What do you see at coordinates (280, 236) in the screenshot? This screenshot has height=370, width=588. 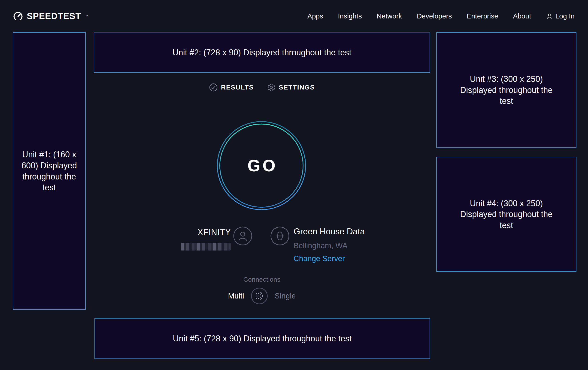 I see `globe-icon` at bounding box center [280, 236].